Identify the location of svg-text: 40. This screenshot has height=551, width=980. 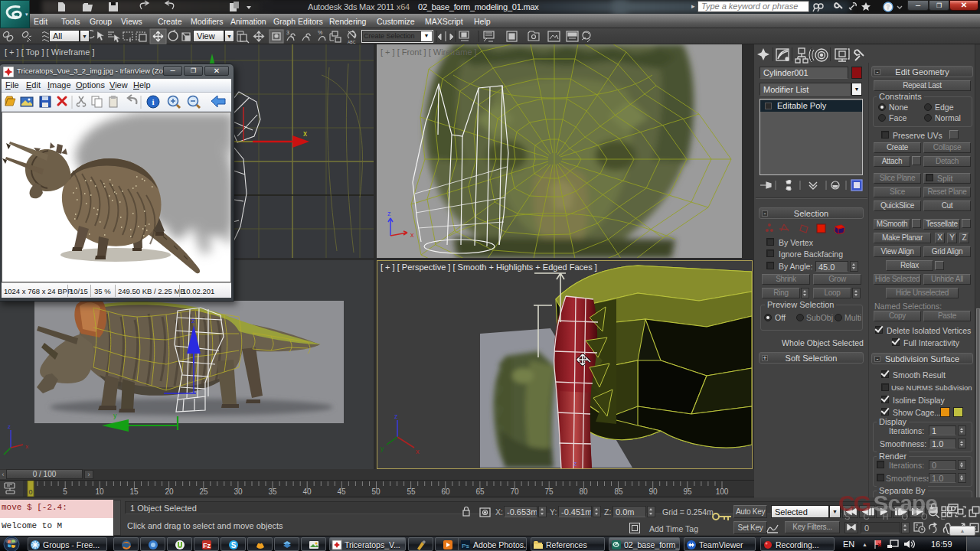
(307, 491).